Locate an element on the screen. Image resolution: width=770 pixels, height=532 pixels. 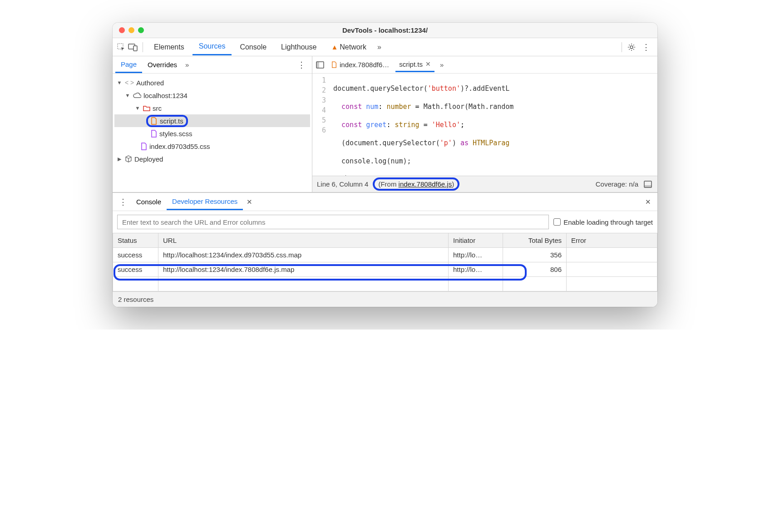
code-token: number is located at coordinates (399, 107).